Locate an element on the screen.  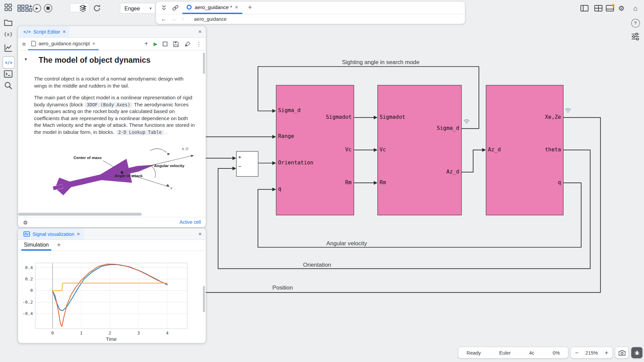
help-button: ? is located at coordinates (635, 23).